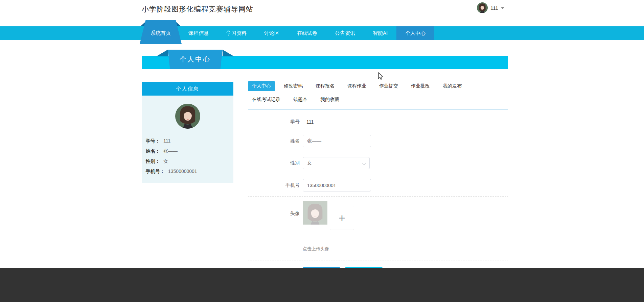 The image size is (644, 308). I want to click on form-row-gender: 性别 女, so click(378, 163).